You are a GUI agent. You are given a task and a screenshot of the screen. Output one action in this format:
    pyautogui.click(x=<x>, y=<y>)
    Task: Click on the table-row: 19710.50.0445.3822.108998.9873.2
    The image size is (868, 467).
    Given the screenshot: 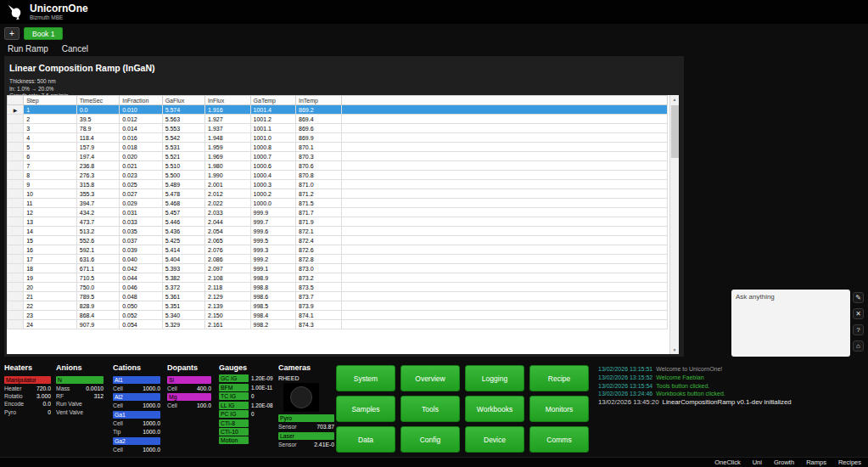 What is the action you would take?
    pyautogui.click(x=338, y=279)
    